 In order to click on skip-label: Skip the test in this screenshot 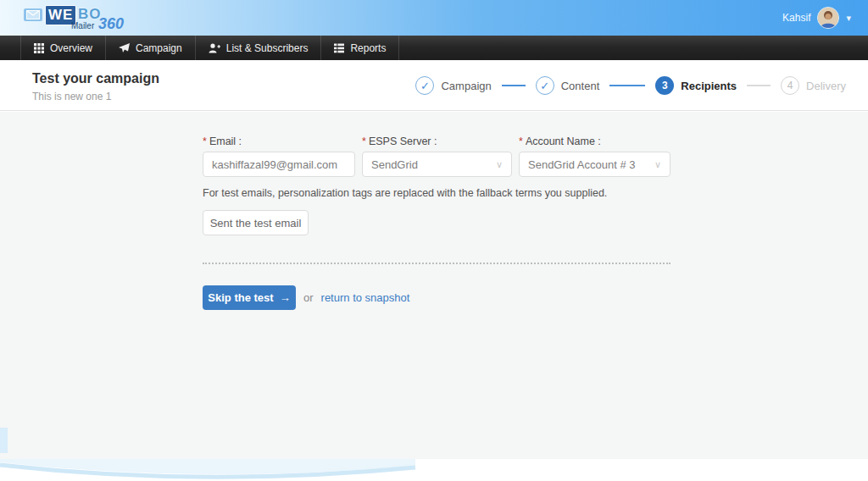, I will do `click(241, 298)`.